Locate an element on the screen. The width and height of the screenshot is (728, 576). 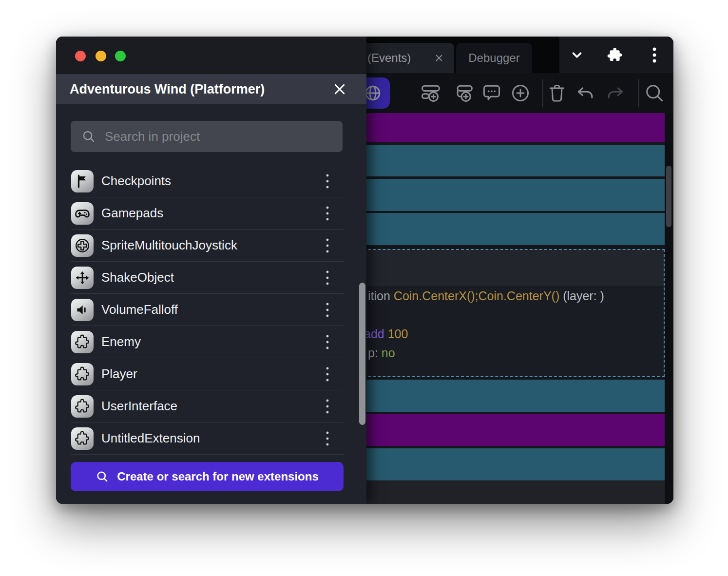
delete-button is located at coordinates (557, 93).